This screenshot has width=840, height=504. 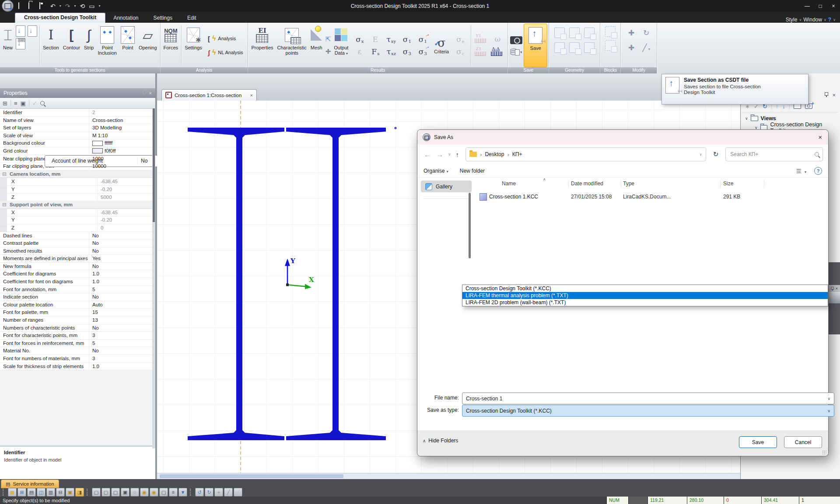 I want to click on property-value: Auto, so click(x=122, y=305).